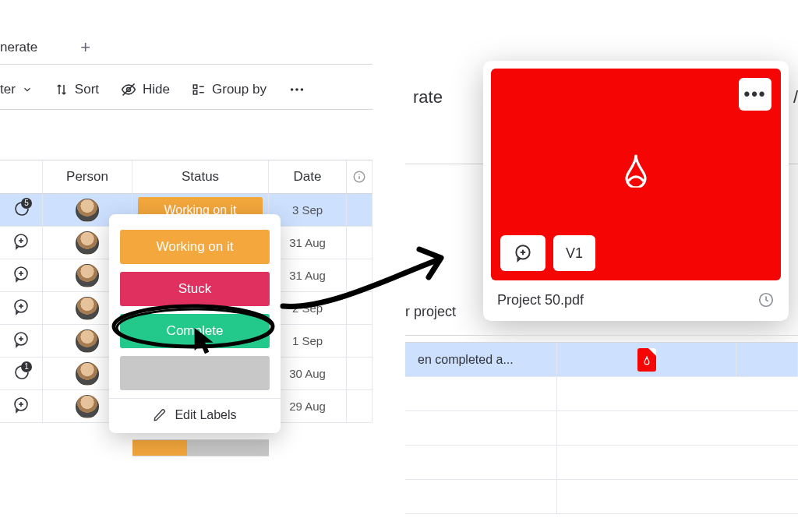  Describe the element at coordinates (308, 374) in the screenshot. I see `date-cell: 30 Aug` at that location.